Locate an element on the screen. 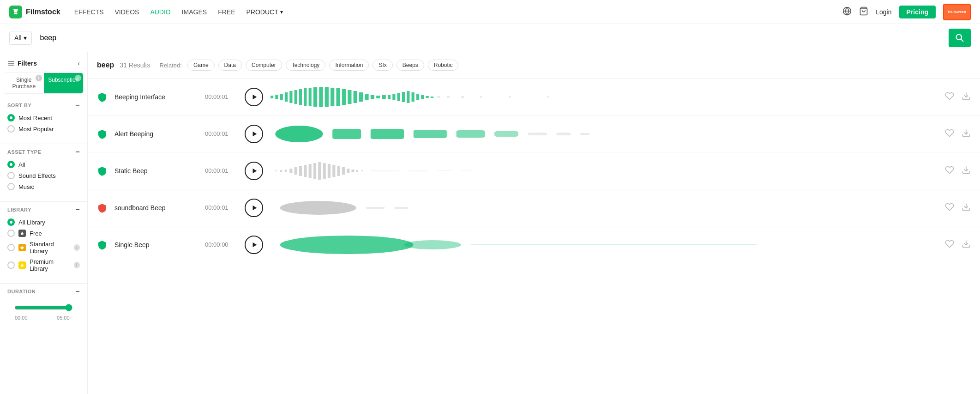 The width and height of the screenshot is (980, 394). nav-audio: AUDIO is located at coordinates (160, 12).